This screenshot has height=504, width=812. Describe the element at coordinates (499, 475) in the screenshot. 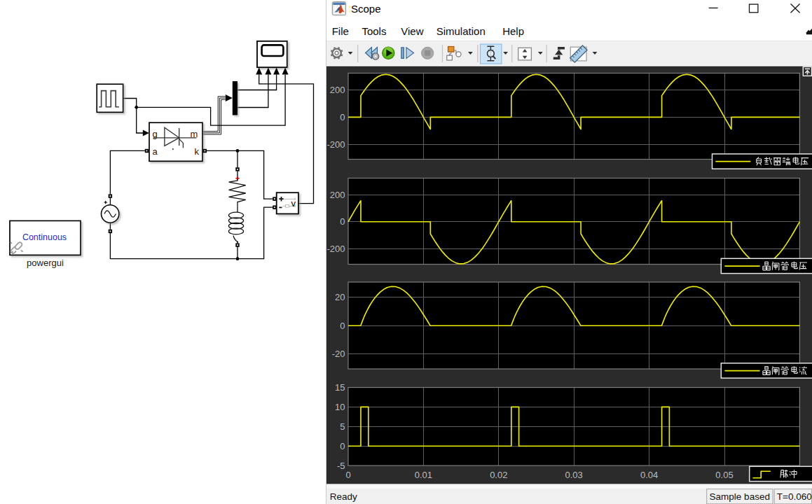

I see `svg-text: 0.02` at that location.